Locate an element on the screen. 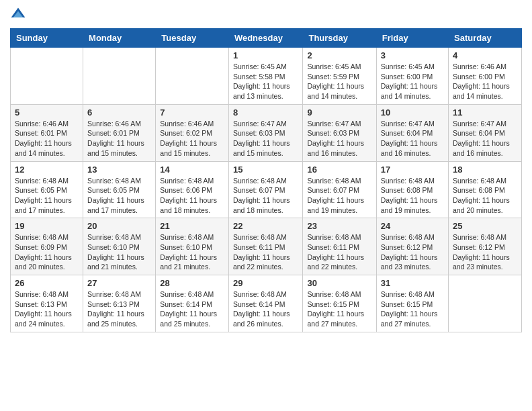 The height and width of the screenshot is (411, 532). day-number: 25 is located at coordinates (485, 226).